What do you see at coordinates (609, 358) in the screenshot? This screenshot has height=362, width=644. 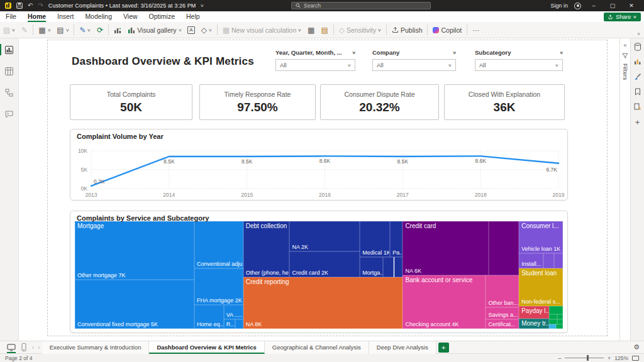 I see `zoom-in-button: +` at bounding box center [609, 358].